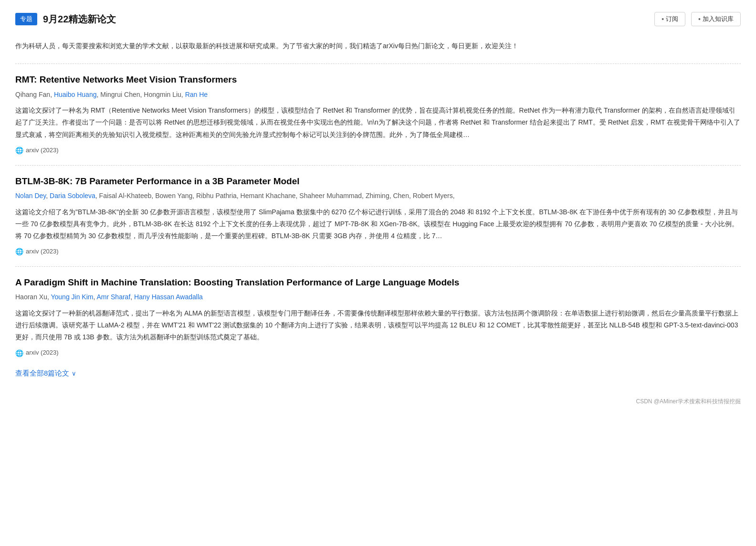  Describe the element at coordinates (42, 151) in the screenshot. I see `article-1-source-text: arxiv (2023)` at that location.